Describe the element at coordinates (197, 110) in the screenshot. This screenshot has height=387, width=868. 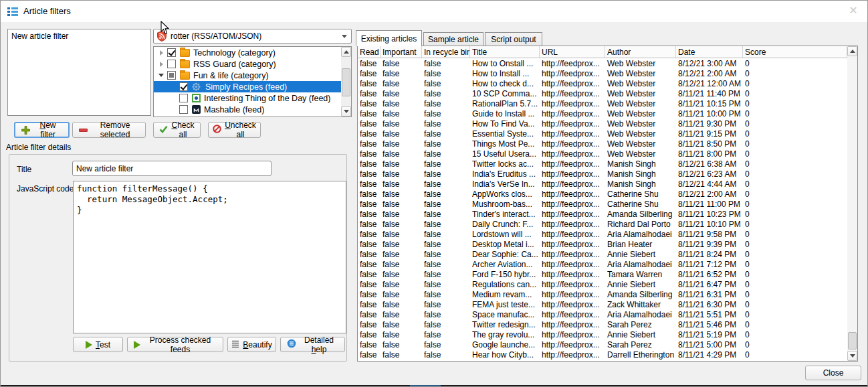
I see `mashable-feed-icon` at that location.